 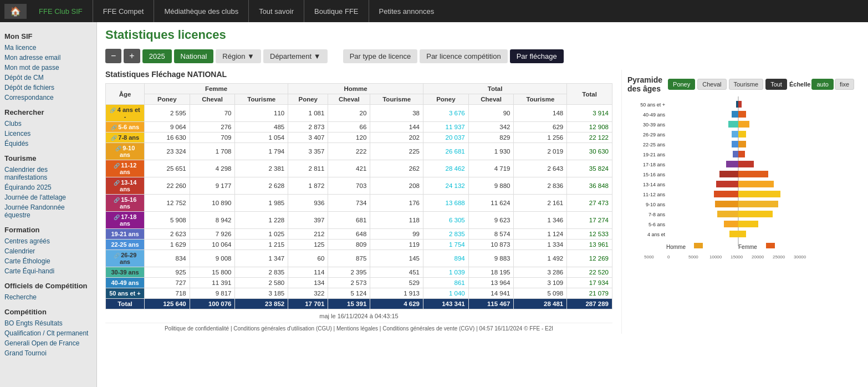 I want to click on data-cell: 90, so click(x=491, y=113).